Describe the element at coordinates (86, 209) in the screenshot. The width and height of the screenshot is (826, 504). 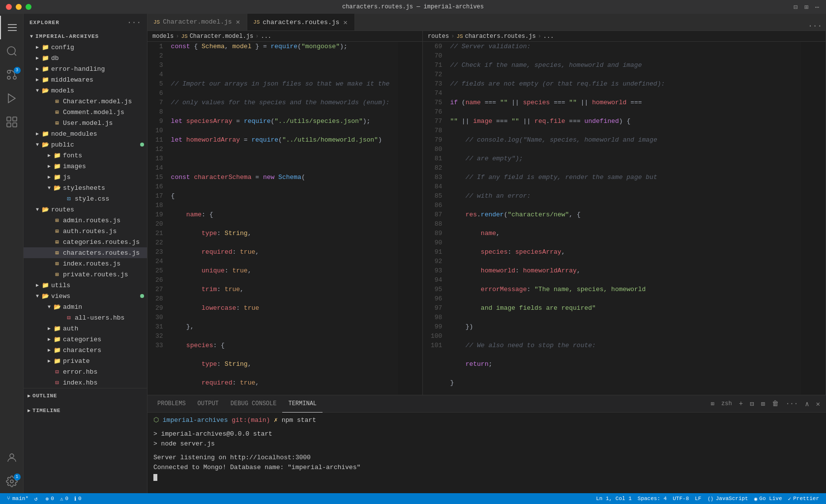
I see `tree-item-routes: ▼ 📂 routes` at that location.